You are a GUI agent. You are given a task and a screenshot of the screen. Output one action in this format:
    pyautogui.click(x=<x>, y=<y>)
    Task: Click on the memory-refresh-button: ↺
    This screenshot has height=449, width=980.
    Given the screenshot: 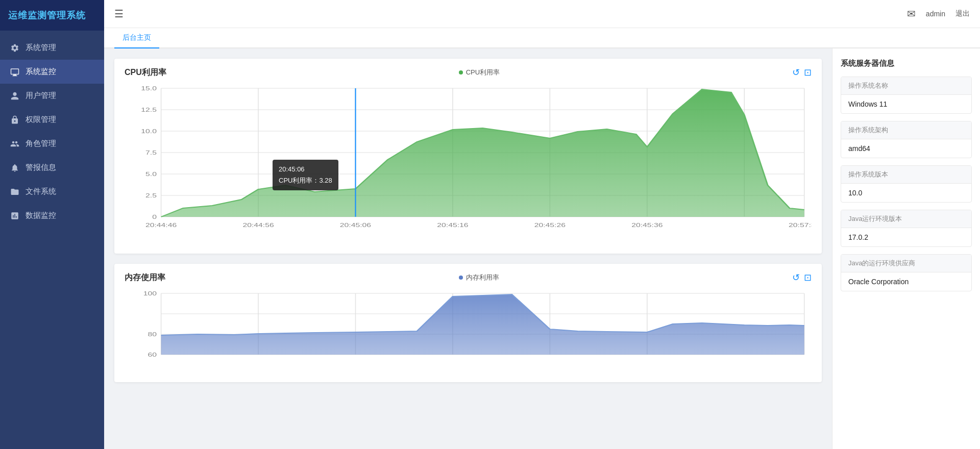 What is the action you would take?
    pyautogui.click(x=796, y=278)
    